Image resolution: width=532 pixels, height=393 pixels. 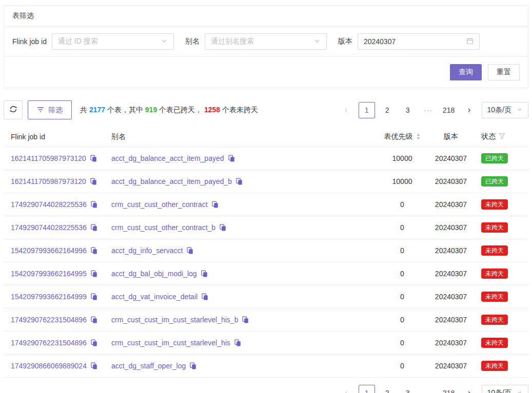 I want to click on reset-button: 重置, so click(x=504, y=72).